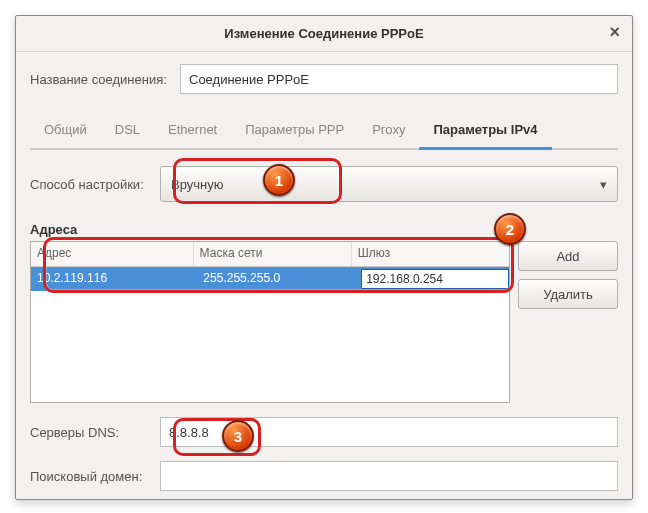  Describe the element at coordinates (435, 279) in the screenshot. I see `gateway-input` at that location.